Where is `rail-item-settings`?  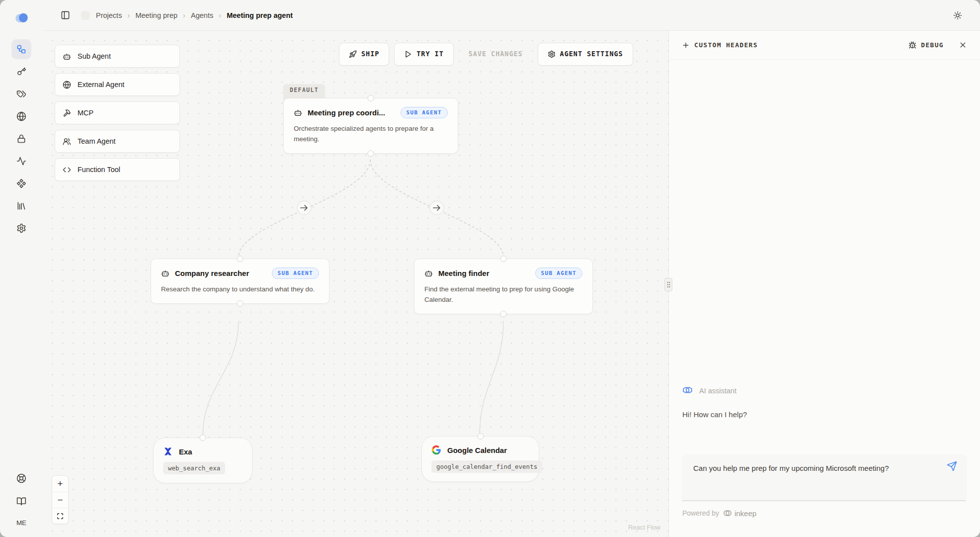 rail-item-settings is located at coordinates (21, 228).